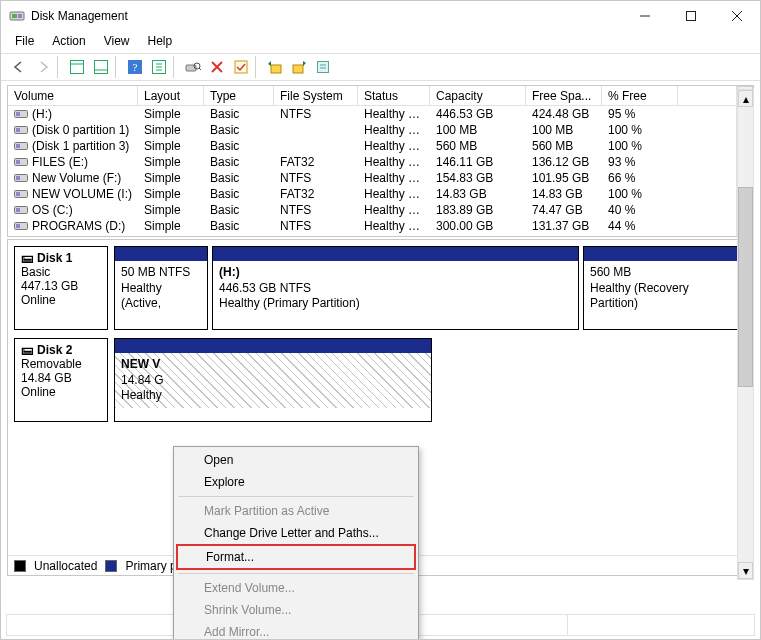  What do you see at coordinates (564, 130) in the screenshot?
I see `volume-free: 100 MB` at bounding box center [564, 130].